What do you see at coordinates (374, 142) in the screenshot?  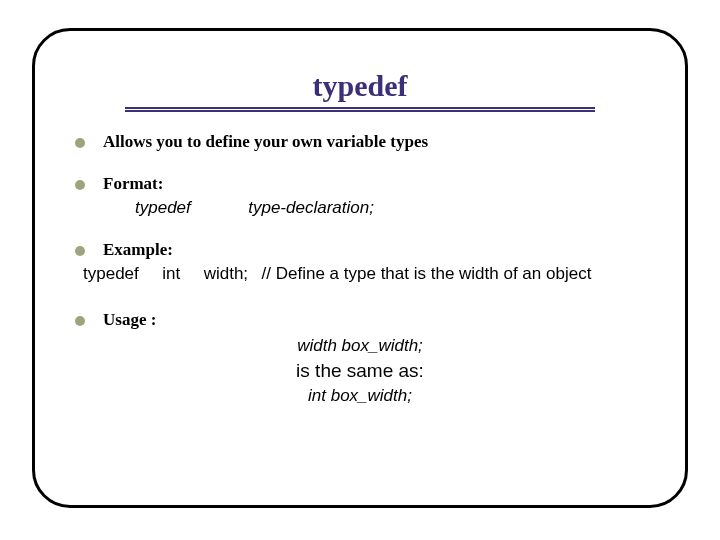 I see `bullet-text-1: Allows you to define your own variable t…` at bounding box center [374, 142].